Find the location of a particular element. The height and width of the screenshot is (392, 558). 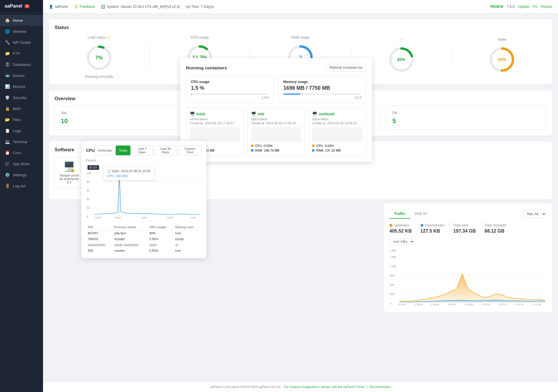

topbar-right-actions: RENEW 7.5.0 Update Fix Restart is located at coordinates (521, 7).